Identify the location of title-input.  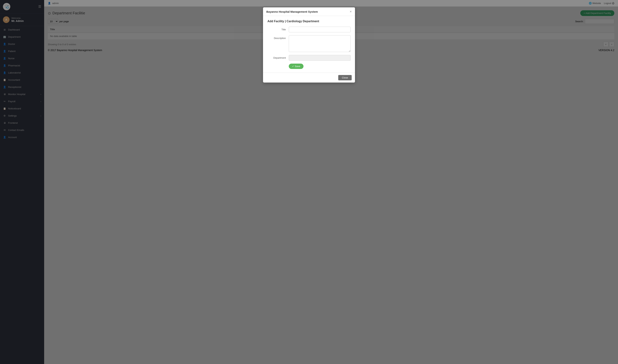
(320, 29).